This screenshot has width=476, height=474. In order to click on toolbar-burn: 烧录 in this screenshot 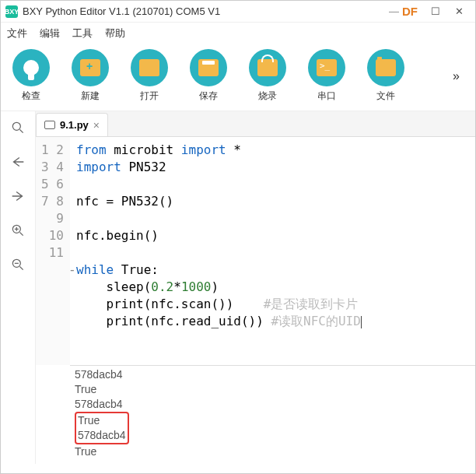, I will do `click(268, 76)`.